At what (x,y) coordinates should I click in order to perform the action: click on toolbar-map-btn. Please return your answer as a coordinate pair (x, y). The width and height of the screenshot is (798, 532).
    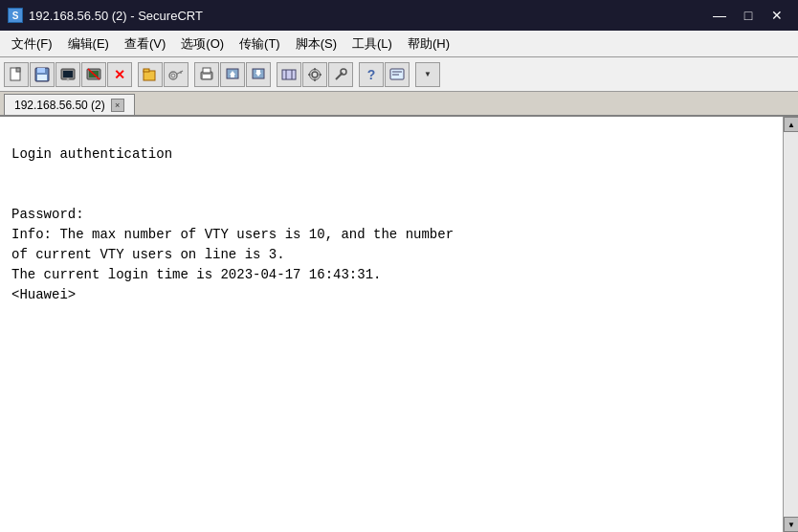
    Looking at the image, I should click on (289, 75).